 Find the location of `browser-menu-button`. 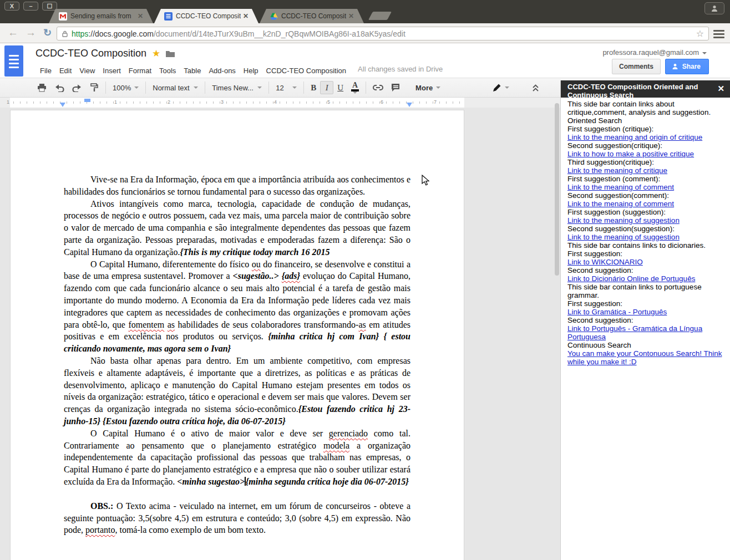

browser-menu-button is located at coordinates (719, 35).